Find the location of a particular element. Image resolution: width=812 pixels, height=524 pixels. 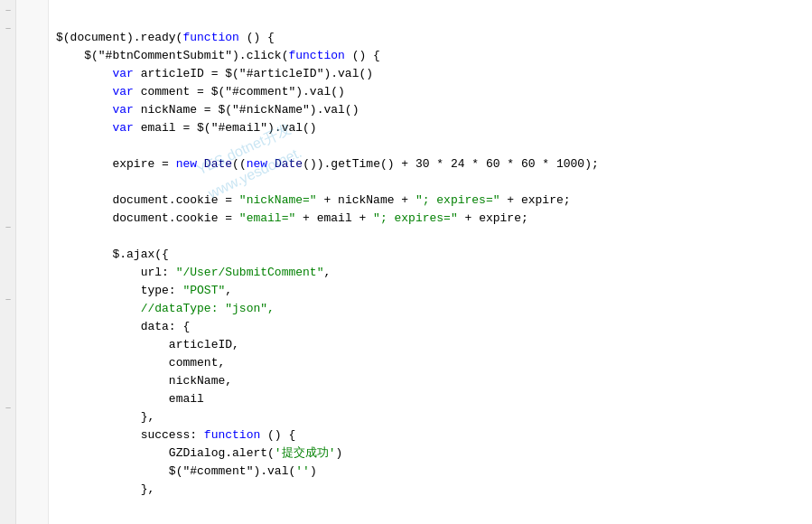

code-line-10: document.cookie = "email=" + email + "; … is located at coordinates (434, 219).